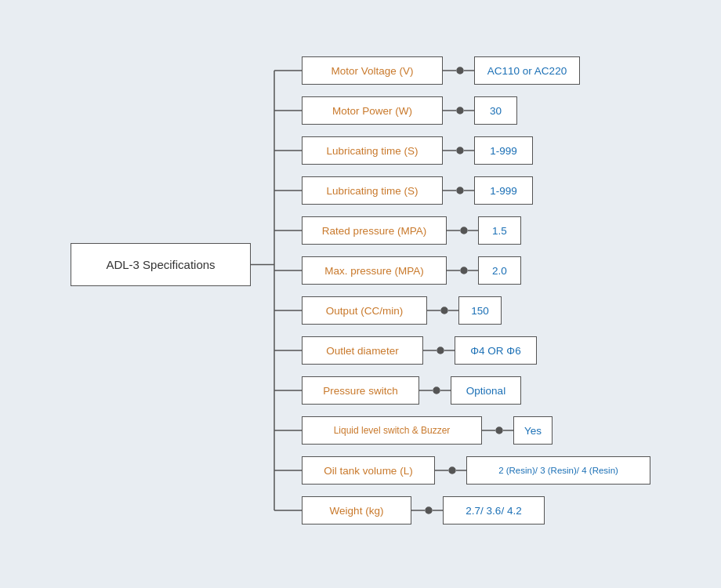 The image size is (721, 588). Describe the element at coordinates (533, 430) in the screenshot. I see `value-box-liquid-level: Yes` at that location.